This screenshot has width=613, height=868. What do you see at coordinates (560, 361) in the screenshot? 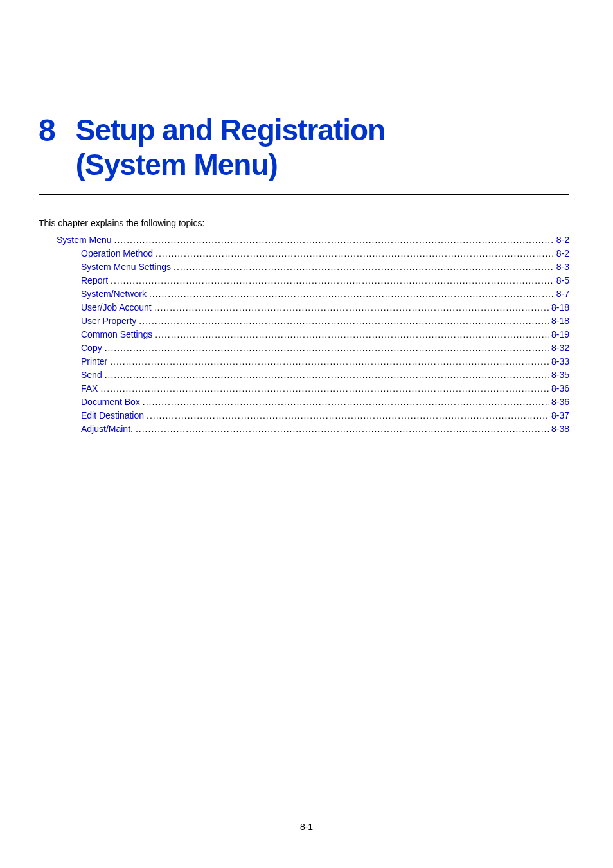
I see `toc-page-link: 8-33` at bounding box center [560, 361].